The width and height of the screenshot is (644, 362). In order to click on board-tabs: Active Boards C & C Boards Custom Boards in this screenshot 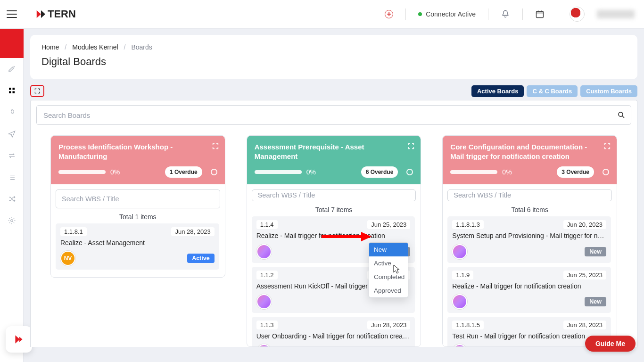, I will do `click(554, 91)`.